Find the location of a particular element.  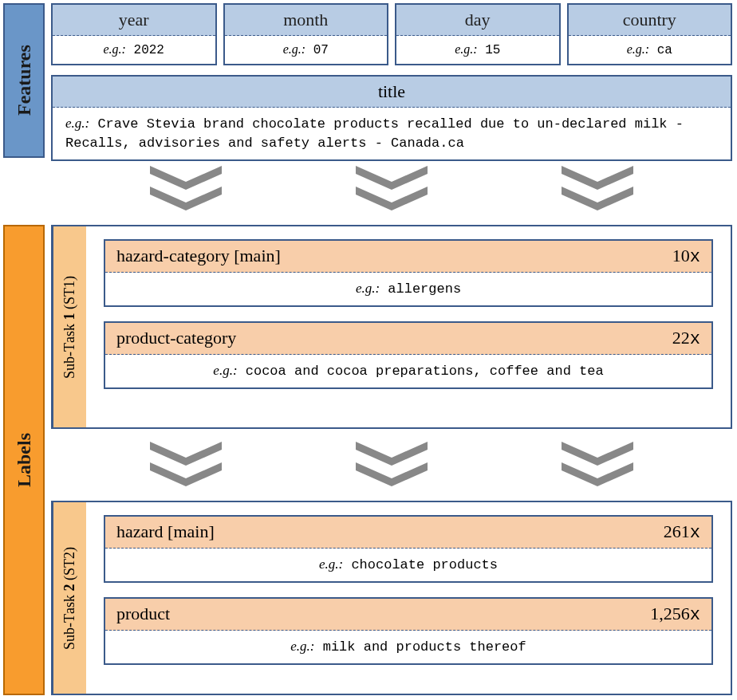

feature-head: title is located at coordinates (392, 92).